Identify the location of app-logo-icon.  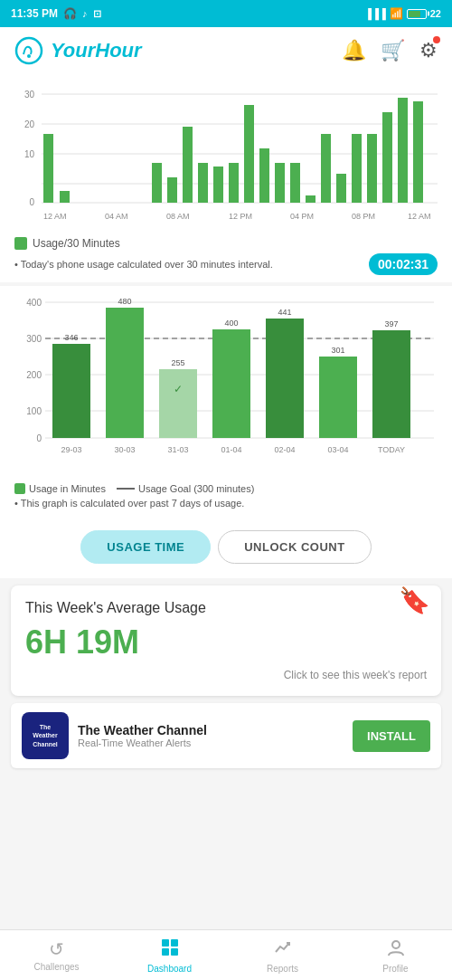
(29, 51).